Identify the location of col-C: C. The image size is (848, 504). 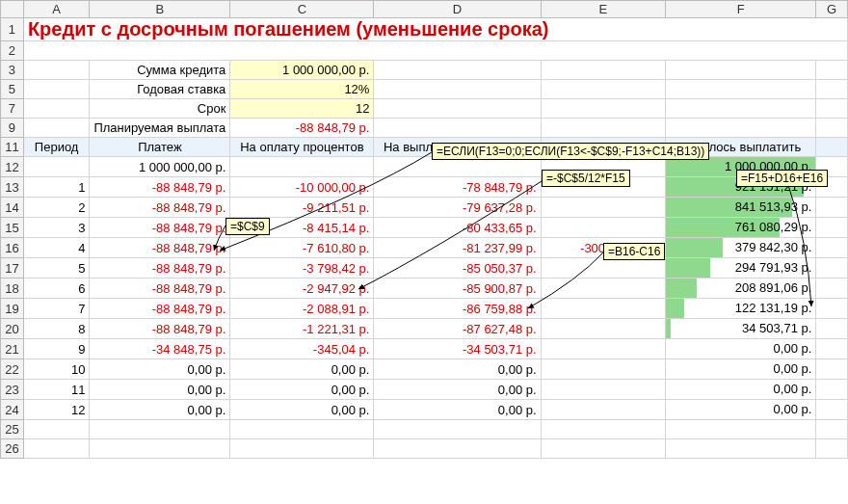
(303, 10).